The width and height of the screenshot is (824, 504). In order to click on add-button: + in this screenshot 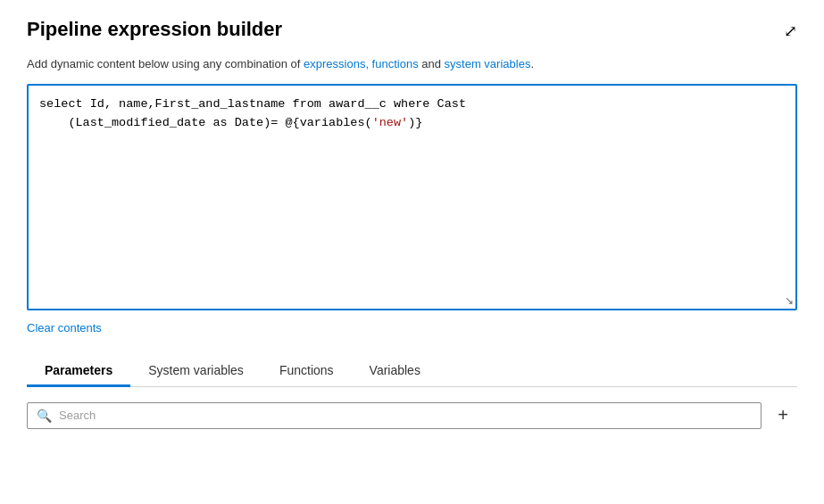, I will do `click(783, 416)`.